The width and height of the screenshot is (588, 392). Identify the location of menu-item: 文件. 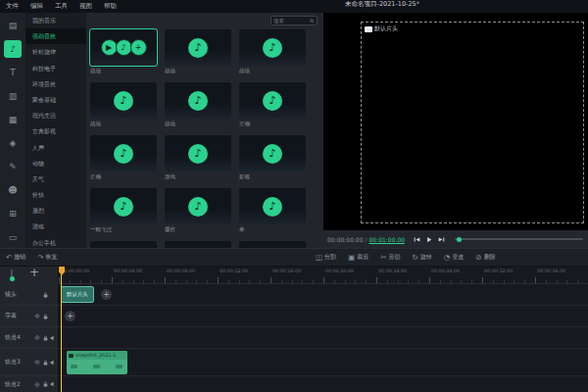
(12, 6).